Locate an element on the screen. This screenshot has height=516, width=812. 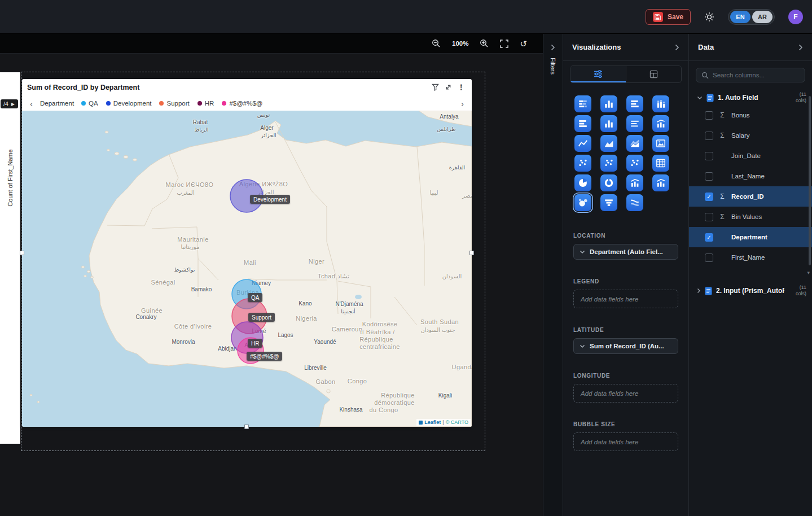
sigma-icon: Σ is located at coordinates (722, 217).